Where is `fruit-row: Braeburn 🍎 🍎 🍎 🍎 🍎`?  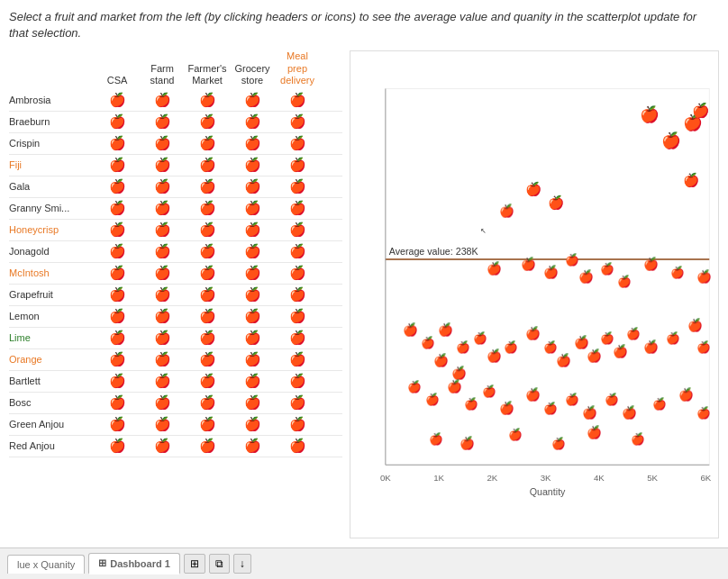 fruit-row: Braeburn 🍎 🍎 🍎 🍎 🍎 is located at coordinates (176, 122).